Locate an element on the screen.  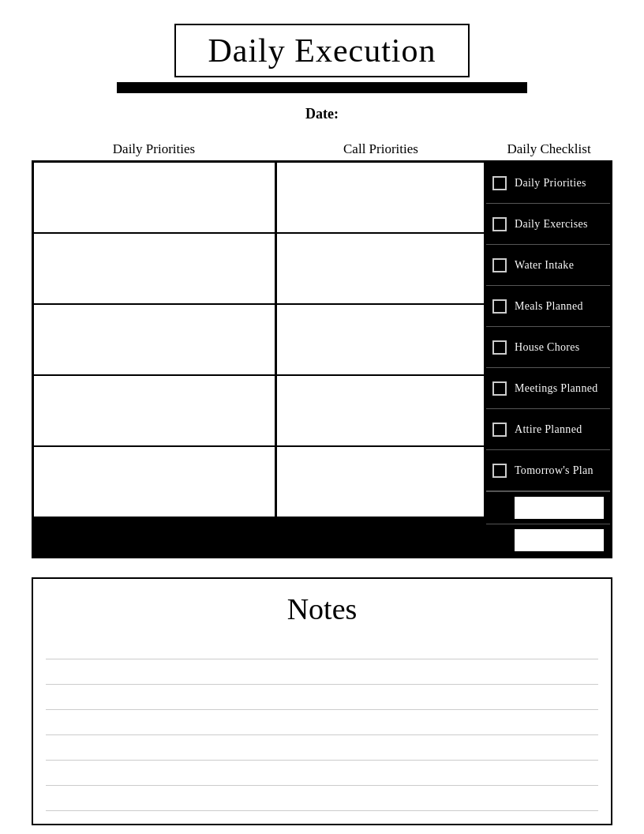
checklist-item-0: Daily Priorities is located at coordinates (548, 183).